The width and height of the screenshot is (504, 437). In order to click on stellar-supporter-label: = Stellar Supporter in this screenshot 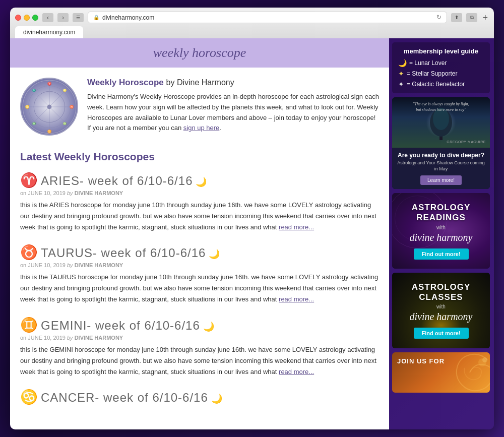, I will do `click(432, 74)`.